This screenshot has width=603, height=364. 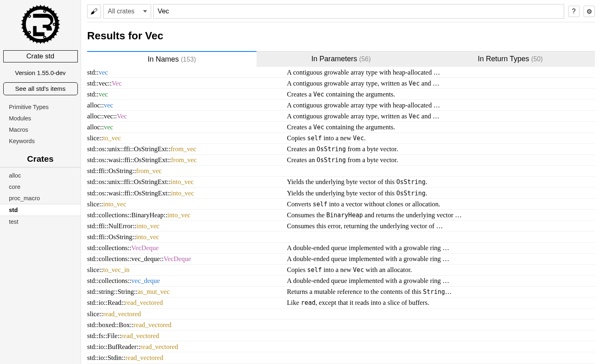 I want to click on result-row: alloc::vec::VecA contiguous growable arr…, so click(x=341, y=116).